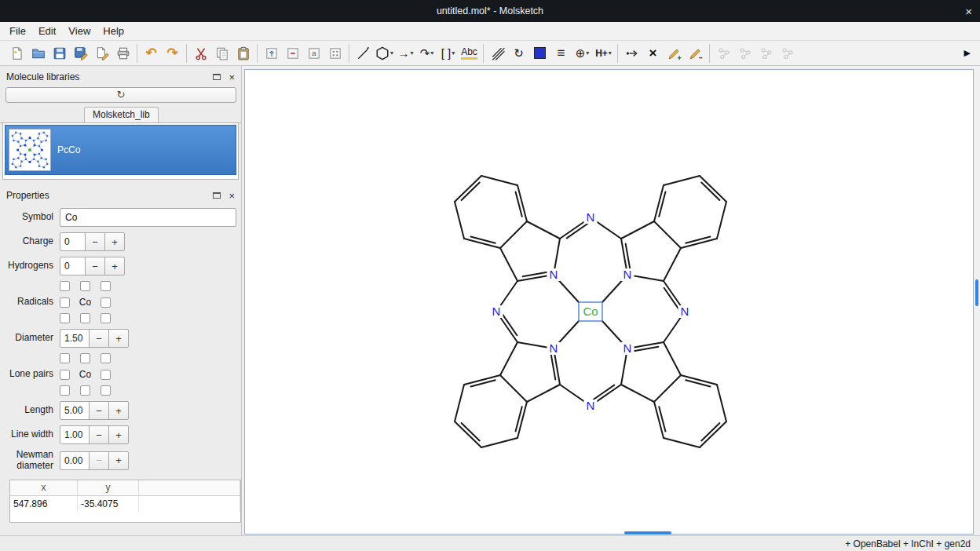  Describe the element at coordinates (603, 53) in the screenshot. I see `hydrogen-tool-button: H+▾` at that location.